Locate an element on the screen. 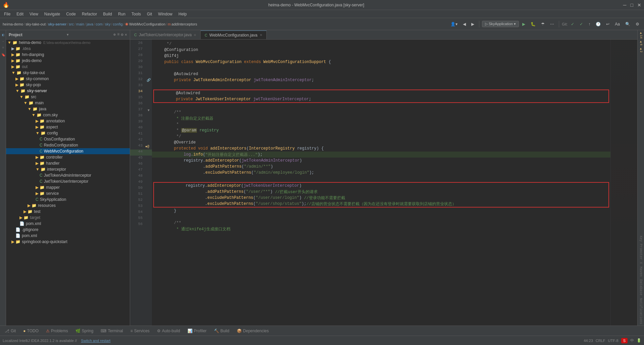 Image resolution: width=644 pixels, height=345 pixels. skytakeout-badge: S is located at coordinates (625, 341).